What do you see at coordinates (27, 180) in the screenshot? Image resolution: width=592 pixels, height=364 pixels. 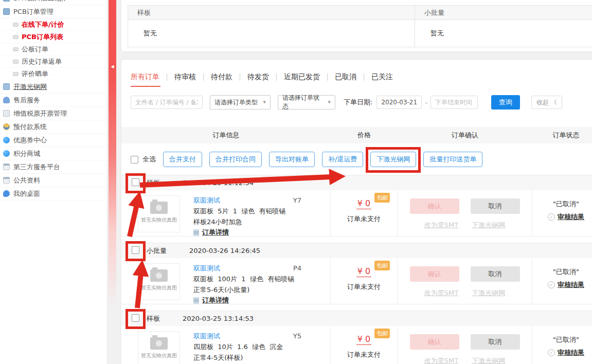 I see `sidebar-item-label: 公共资料` at bounding box center [27, 180].